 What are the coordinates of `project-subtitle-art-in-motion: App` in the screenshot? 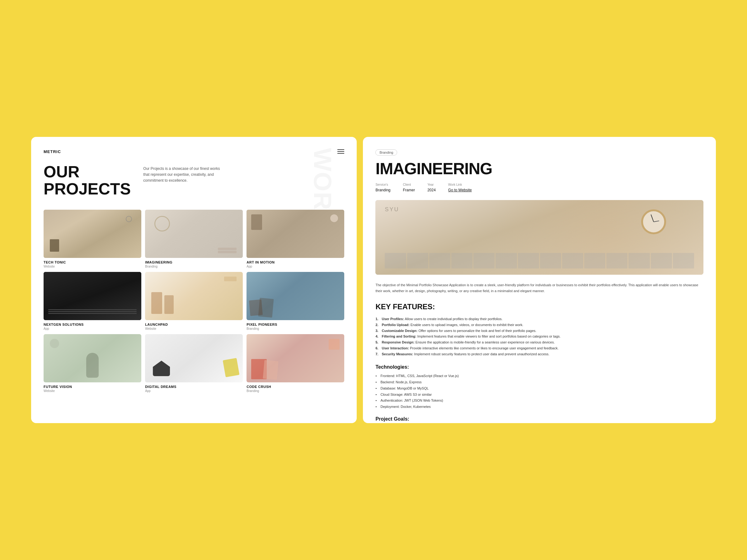 It's located at (295, 266).